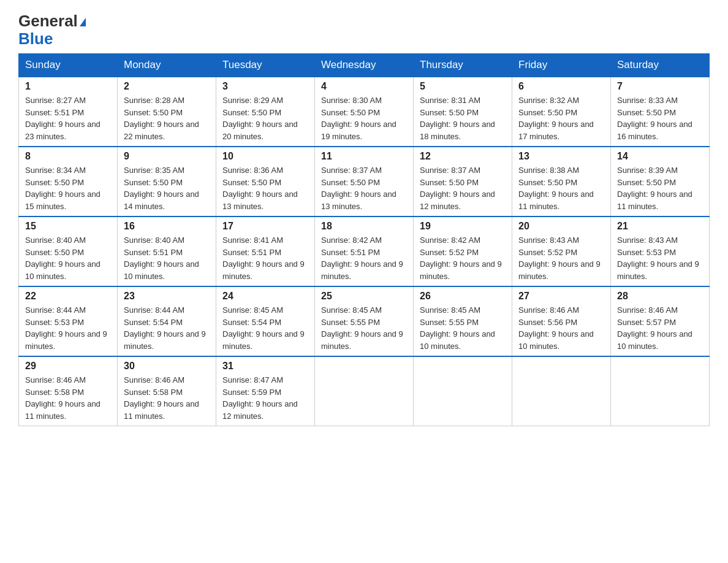  What do you see at coordinates (167, 296) in the screenshot?
I see `day-number: 23` at bounding box center [167, 296].